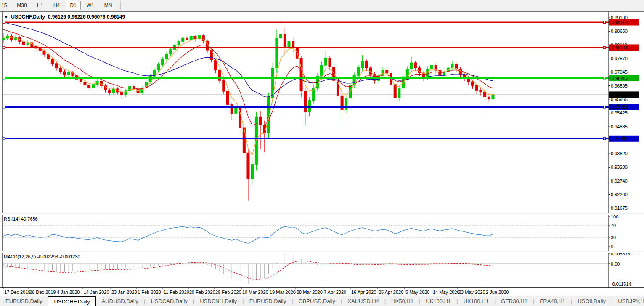  Describe the element at coordinates (624, 23) in the screenshot. I see `price-badge-0.99007: 0.99007` at that location.